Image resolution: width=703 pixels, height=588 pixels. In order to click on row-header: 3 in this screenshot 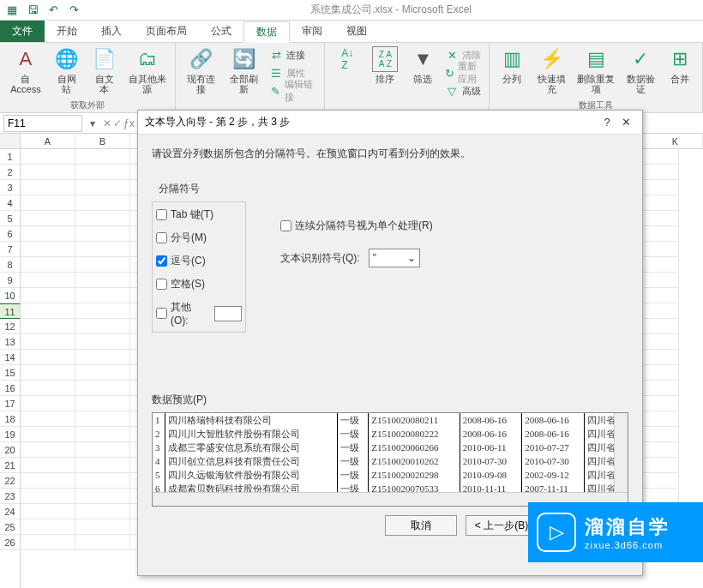, I will do `click(10, 188)`.